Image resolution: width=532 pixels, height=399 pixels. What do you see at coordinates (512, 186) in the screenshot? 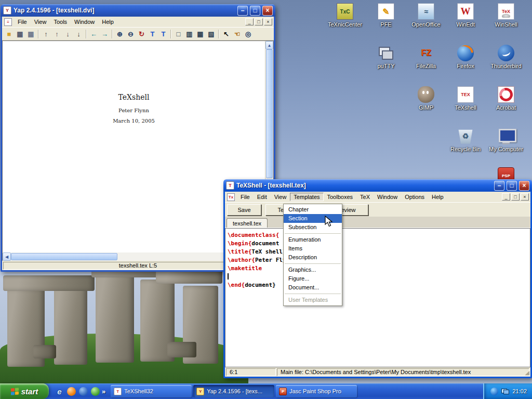
I see `restore-button: □` at bounding box center [512, 186].